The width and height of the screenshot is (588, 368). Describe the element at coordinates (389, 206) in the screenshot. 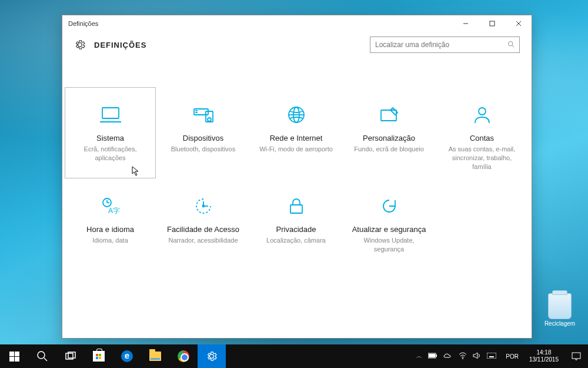

I see `update-icon` at that location.